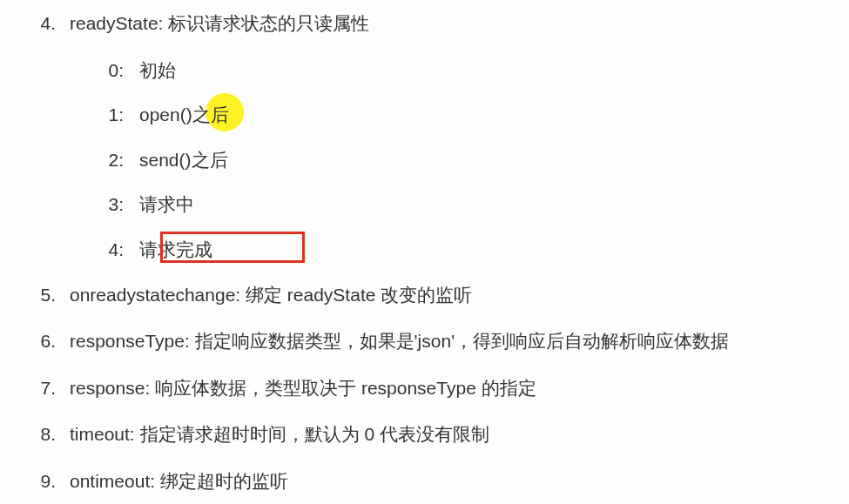 This screenshot has height=504, width=849. I want to click on sub-item-2: 2: send()之后, so click(446, 160).